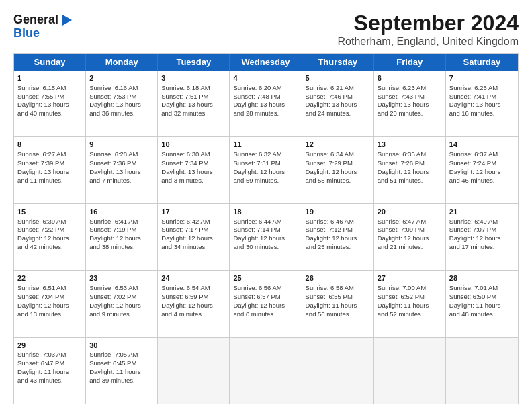 Image resolution: width=532 pixels, height=411 pixels. Describe the element at coordinates (473, 297) in the screenshot. I see `sunset-text: Sunset: 6:50 PM` at that location.